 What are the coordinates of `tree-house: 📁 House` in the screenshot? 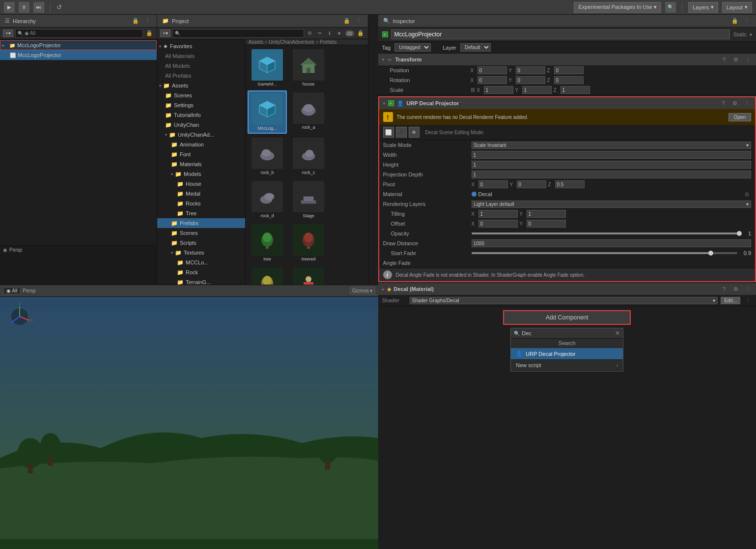 It's located at (201, 184).